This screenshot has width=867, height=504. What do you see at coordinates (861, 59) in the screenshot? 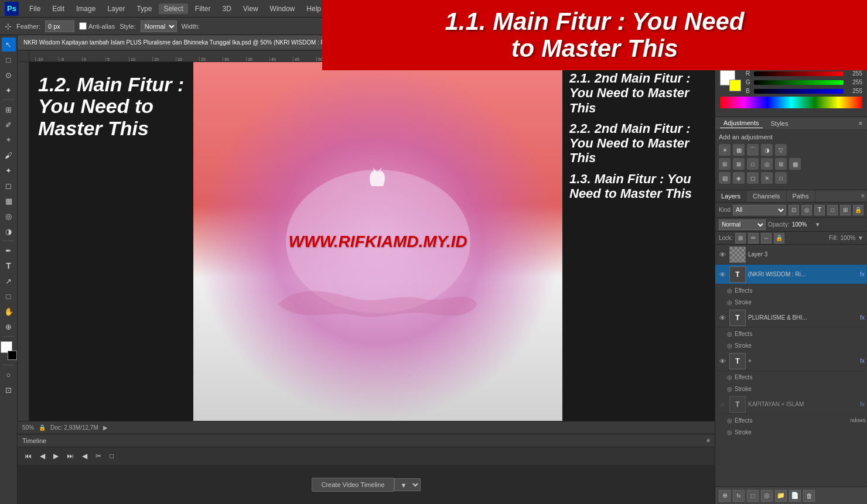
I see `panel-options-icon: ≡` at bounding box center [861, 59].